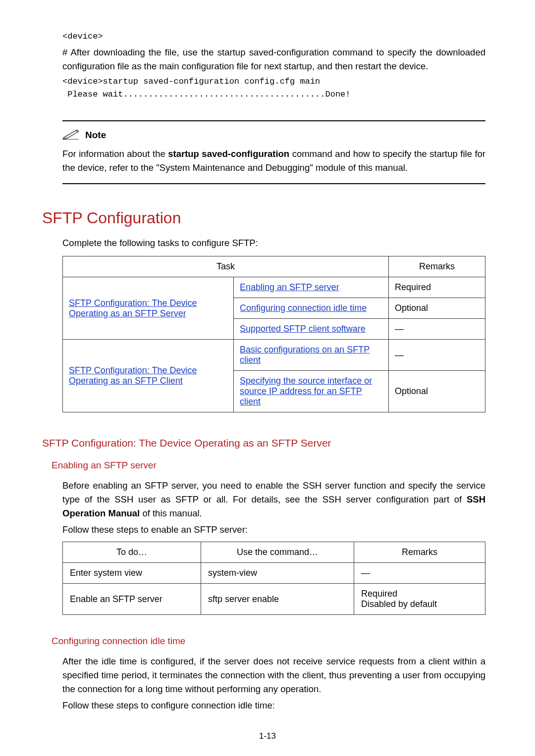 The width and height of the screenshot is (535, 756). What do you see at coordinates (274, 243) in the screenshot?
I see `intro-sftp: Complete the following tasks to configur…` at bounding box center [274, 243].